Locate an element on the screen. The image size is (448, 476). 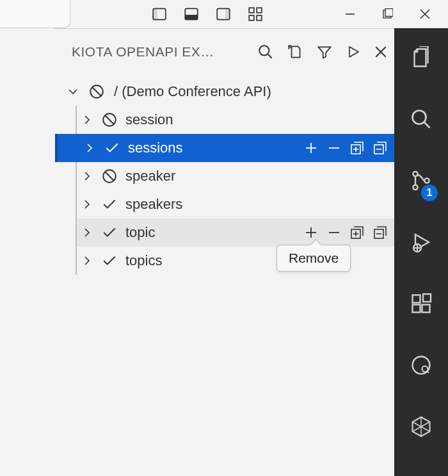
minimize-icon is located at coordinates (350, 14).